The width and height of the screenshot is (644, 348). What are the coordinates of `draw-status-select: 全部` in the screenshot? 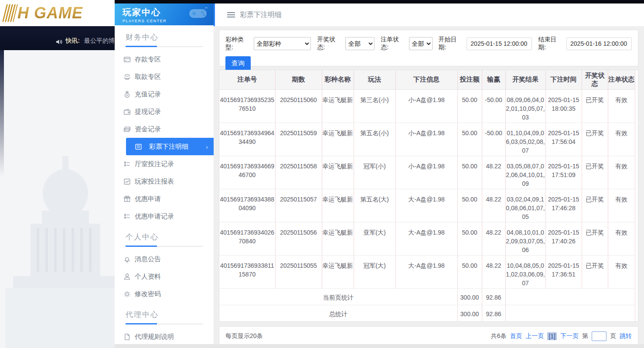 It's located at (360, 44).